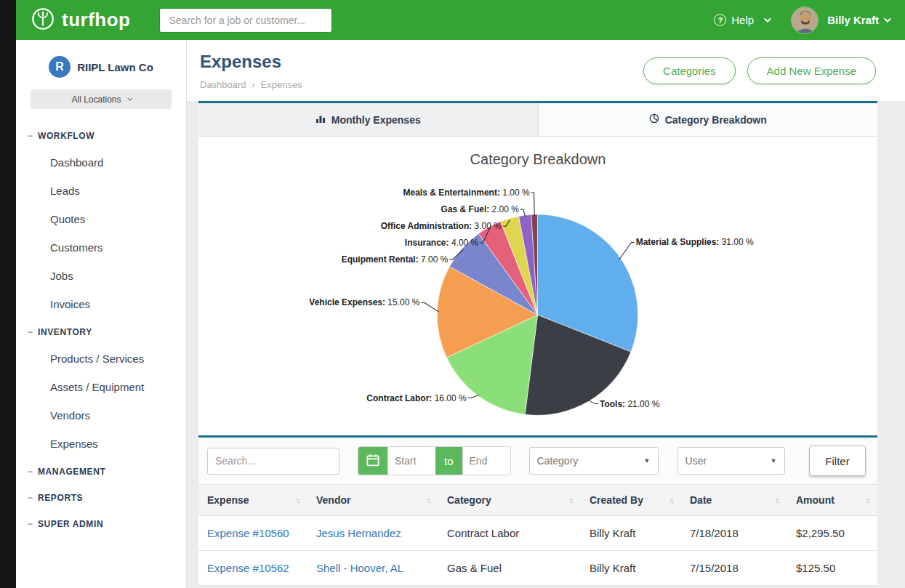 The image size is (905, 588). Describe the element at coordinates (101, 471) in the screenshot. I see `sidebar-section-management: --MANAGEMENT` at that location.